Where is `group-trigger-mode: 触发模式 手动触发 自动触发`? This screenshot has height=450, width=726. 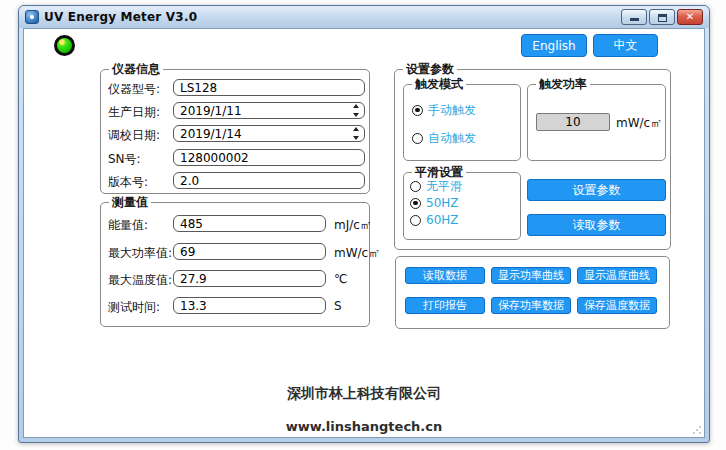 group-trigger-mode: 触发模式 手动触发 自动触发 is located at coordinates (462, 122).